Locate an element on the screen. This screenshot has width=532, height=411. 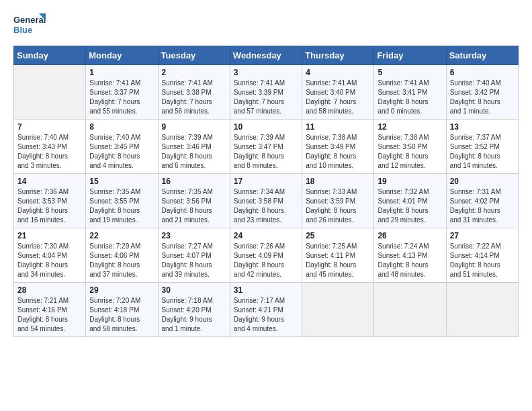
day-info: Sunrise: 7:33 AM Sunset: 3:59 PM Dayligh… is located at coordinates (338, 206).